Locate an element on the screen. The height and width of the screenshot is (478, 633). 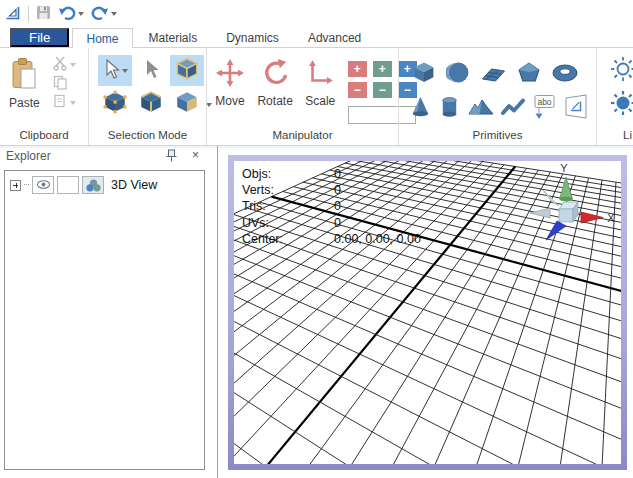
tab-advanced: Advanced is located at coordinates (334, 38).